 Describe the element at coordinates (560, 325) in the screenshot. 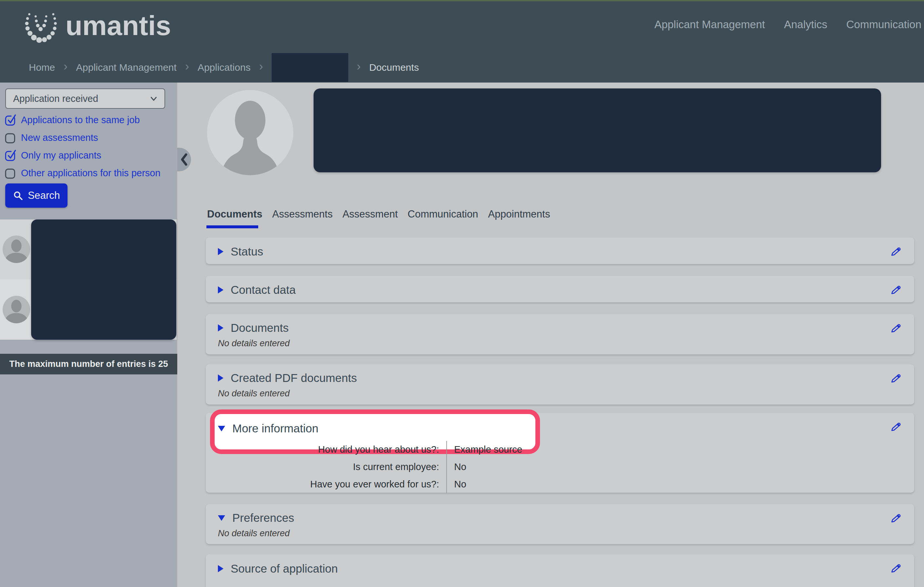

I see `section-header: Documents` at that location.